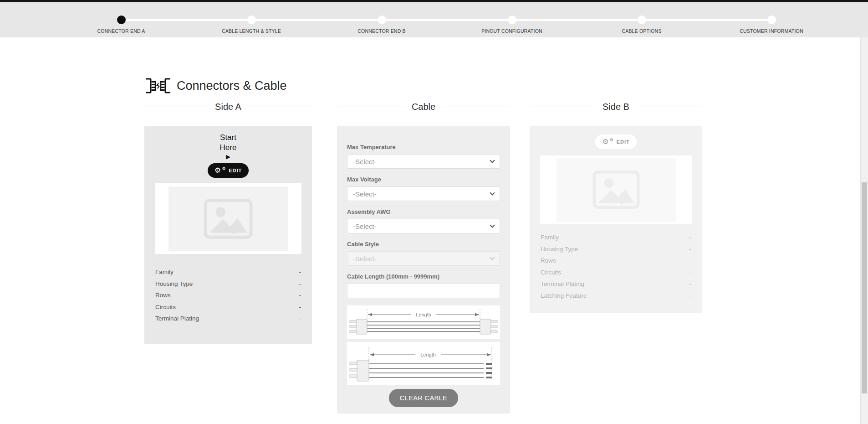  Describe the element at coordinates (424, 107) in the screenshot. I see `cable-heading: Cable` at that location.